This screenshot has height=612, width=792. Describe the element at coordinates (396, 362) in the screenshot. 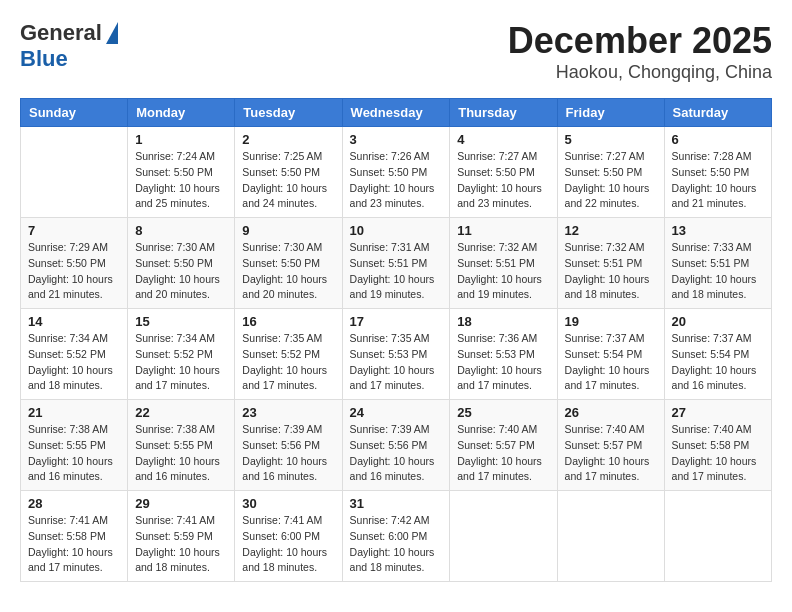

I see `day-info: Sunrise: 7:35 AMSunset: 5:53 PMDaylight:…` at that location.